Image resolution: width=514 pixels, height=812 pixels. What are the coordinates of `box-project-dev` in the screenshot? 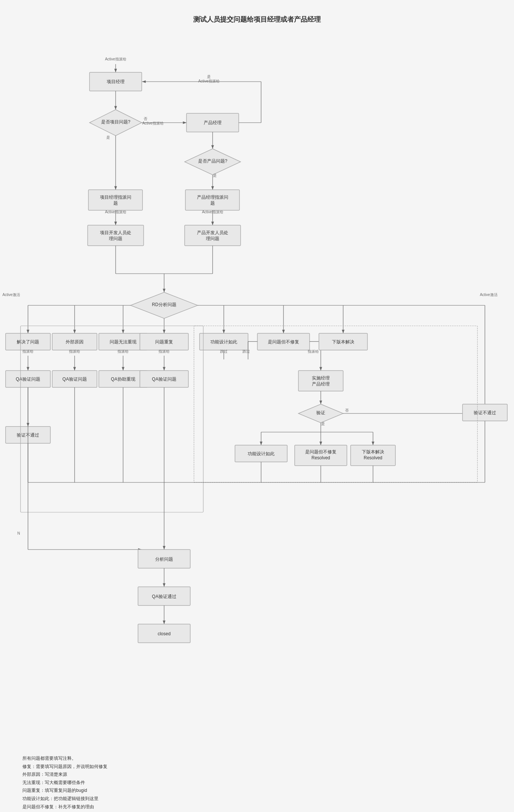 It's located at (116, 236).